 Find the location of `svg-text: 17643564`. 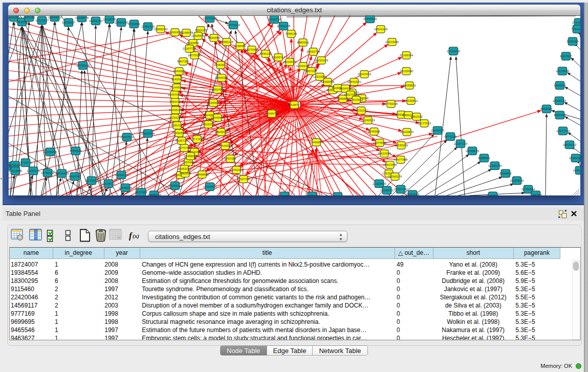

svg-text: 17643564 is located at coordinates (225, 146).